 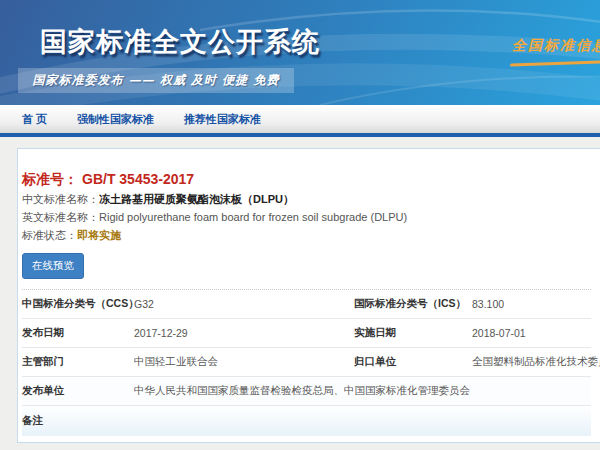 What do you see at coordinates (196, 199) in the screenshot?
I see `chinese-name-value: 冻土路基用硬质聚氨酯泡沫板（DLPU）` at bounding box center [196, 199].